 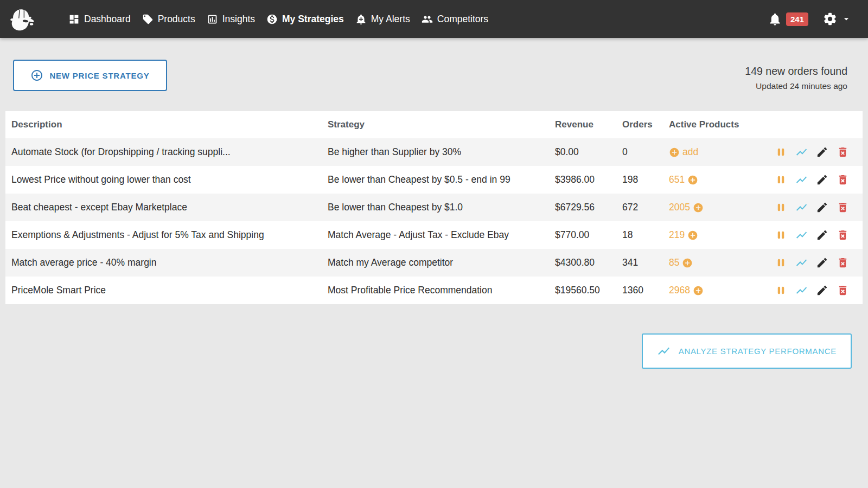 What do you see at coordinates (305, 20) in the screenshot?
I see `nav-item-my-strategies: My Strategies` at bounding box center [305, 20].